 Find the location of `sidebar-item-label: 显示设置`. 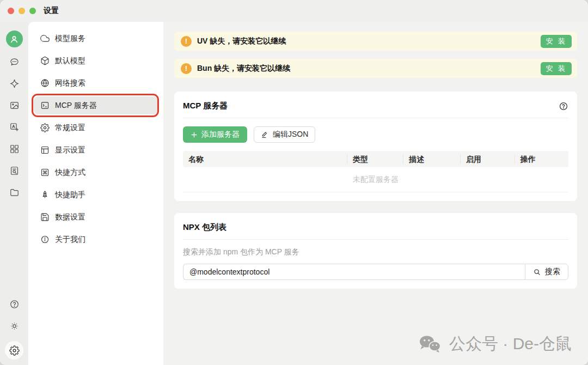

sidebar-item-label: 显示设置 is located at coordinates (70, 150).